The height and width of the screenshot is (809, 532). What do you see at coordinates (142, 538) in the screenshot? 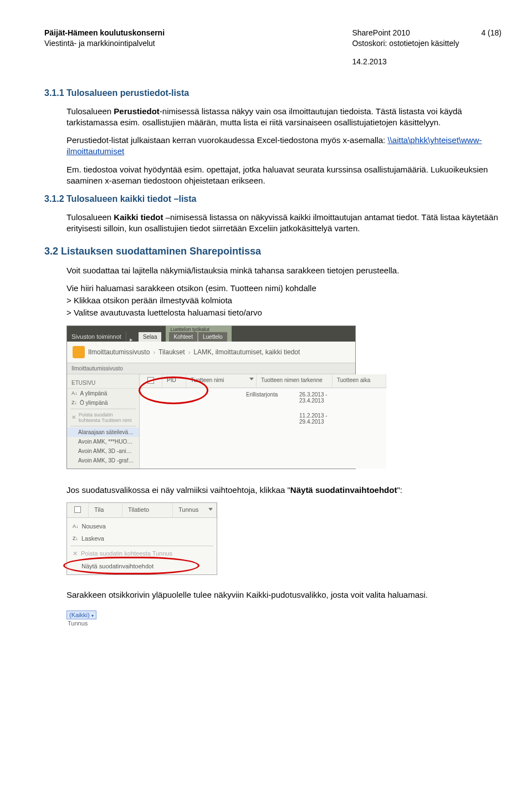
I see `sort-descending: Z↓ Laskeva` at bounding box center [142, 538].